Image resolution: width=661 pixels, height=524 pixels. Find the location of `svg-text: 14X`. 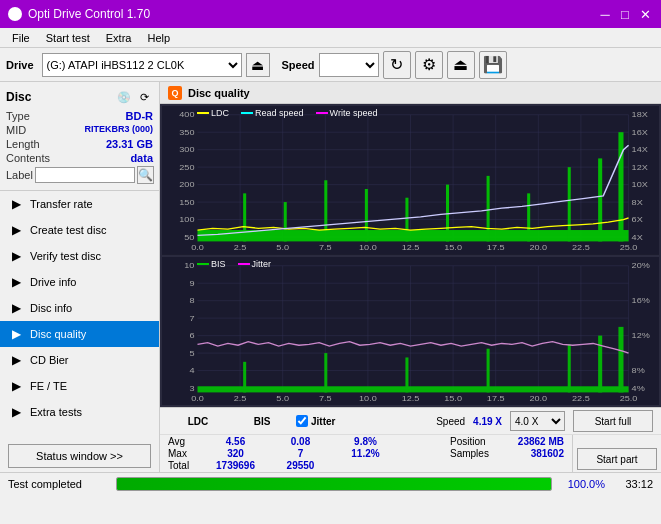

svg-text: 14X is located at coordinates (640, 150).